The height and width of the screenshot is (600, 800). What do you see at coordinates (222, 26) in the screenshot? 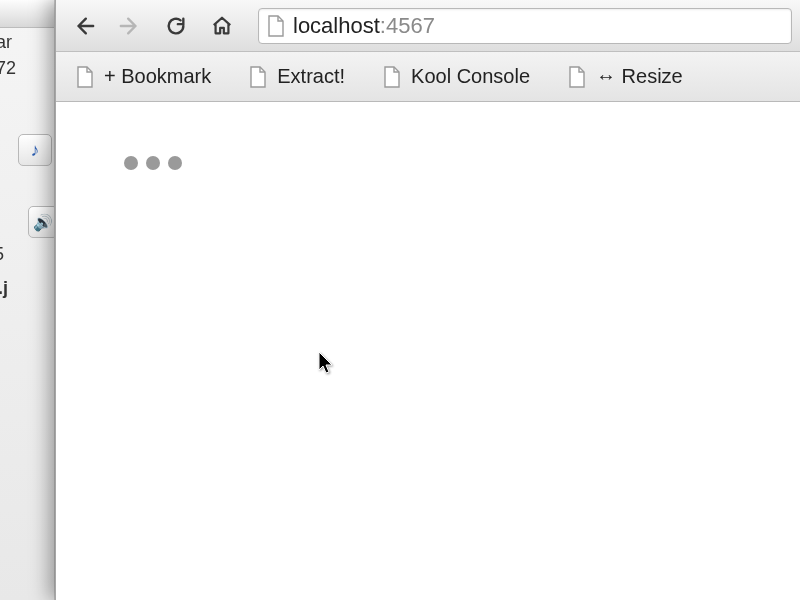
I see `home-button` at bounding box center [222, 26].